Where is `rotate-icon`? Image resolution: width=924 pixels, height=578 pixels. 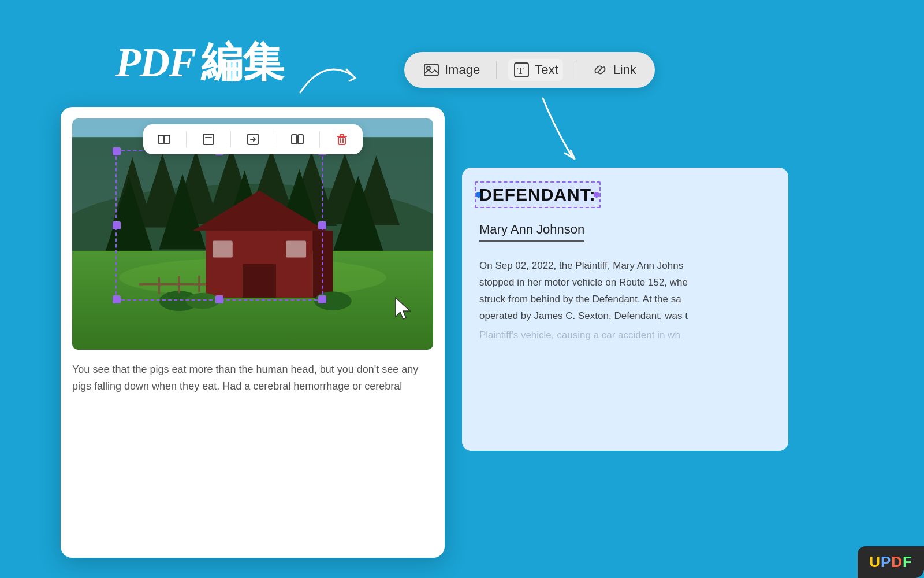
rotate-icon is located at coordinates (208, 139).